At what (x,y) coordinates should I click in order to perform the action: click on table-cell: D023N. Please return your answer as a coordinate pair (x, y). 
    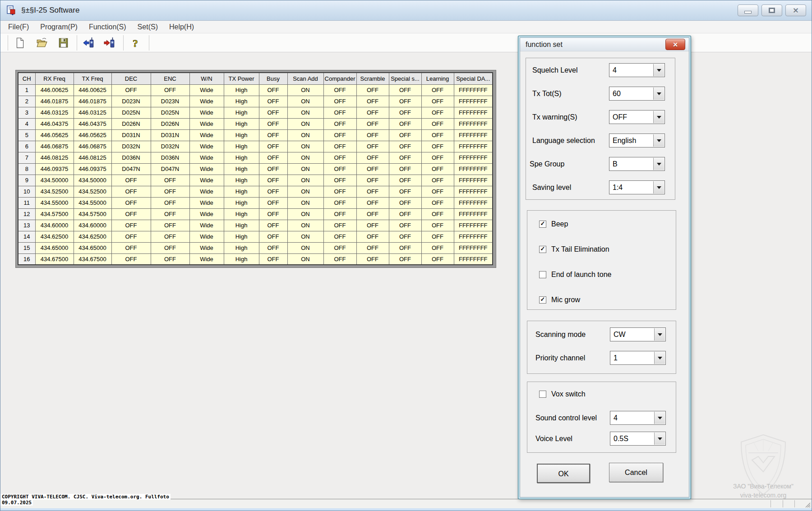
    Looking at the image, I should click on (170, 101).